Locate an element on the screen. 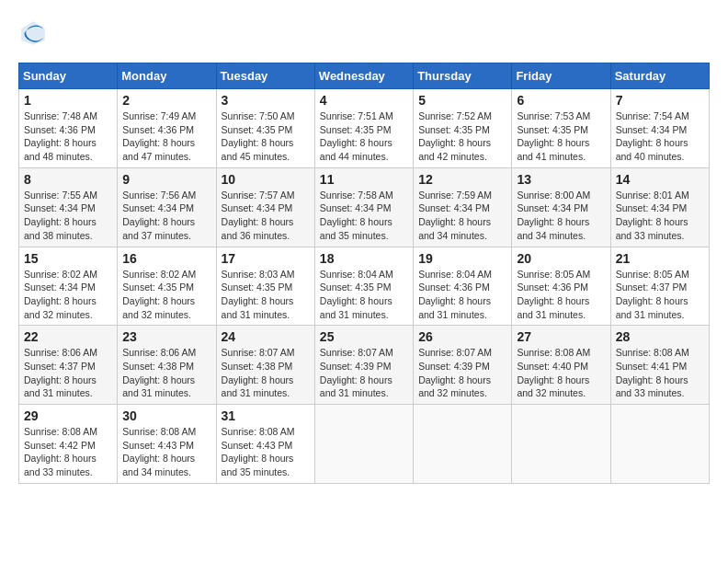 The width and height of the screenshot is (728, 563). day-number: 3 is located at coordinates (266, 100).